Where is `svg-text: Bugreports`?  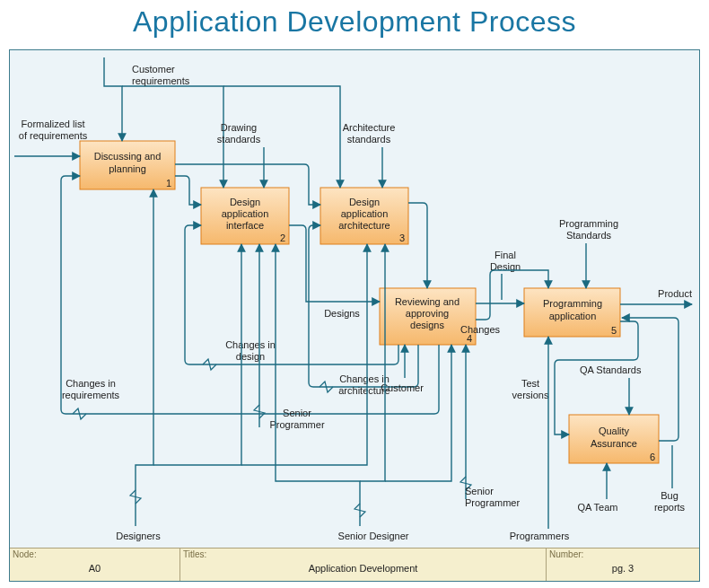
svg-text: Bugreports is located at coordinates (670, 501).